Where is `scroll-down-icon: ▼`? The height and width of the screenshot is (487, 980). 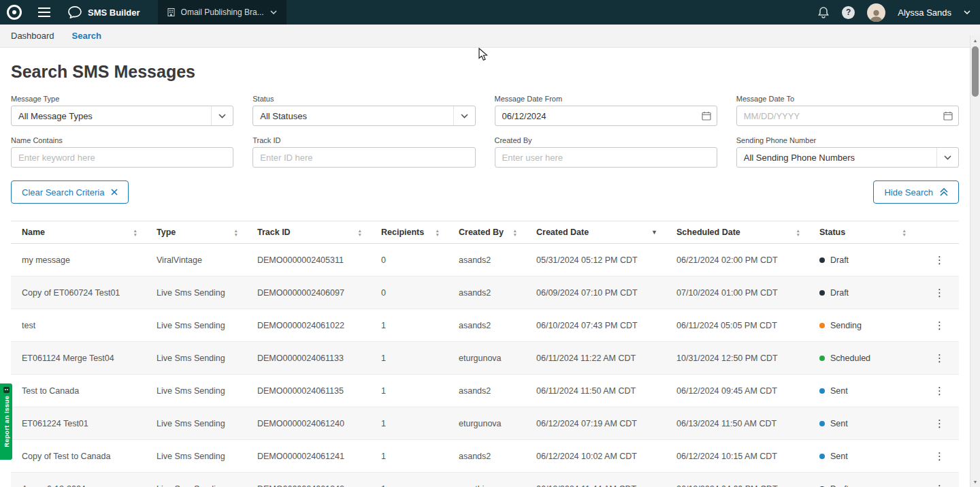
scroll-down-icon: ▼ is located at coordinates (975, 482).